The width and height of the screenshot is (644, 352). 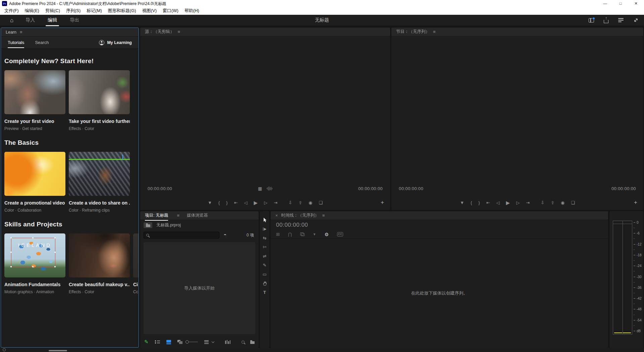 What do you see at coordinates (11, 11) in the screenshot?
I see `menu-item-file: 文件(F)` at bounding box center [11, 11].